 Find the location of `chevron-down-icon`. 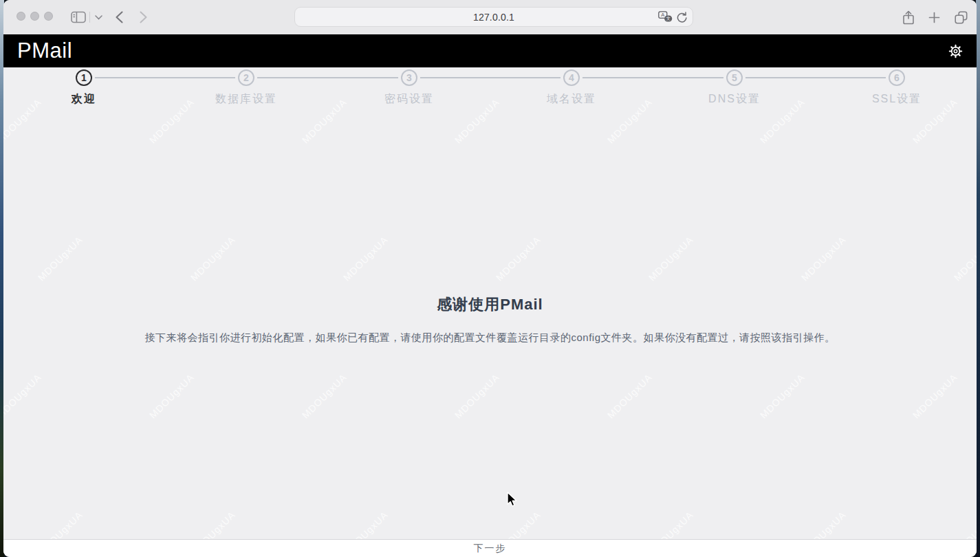

chevron-down-icon is located at coordinates (98, 17).